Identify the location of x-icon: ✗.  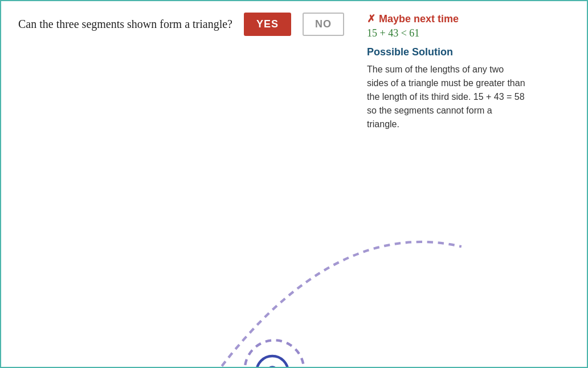
(371, 19).